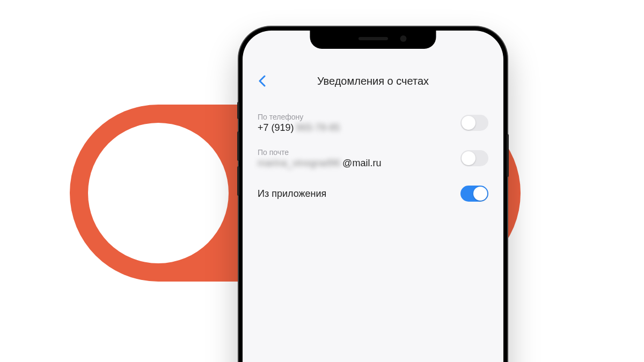 This screenshot has width=644, height=362. Describe the element at coordinates (373, 82) in the screenshot. I see `page-title: Уведомления о счетах` at that location.